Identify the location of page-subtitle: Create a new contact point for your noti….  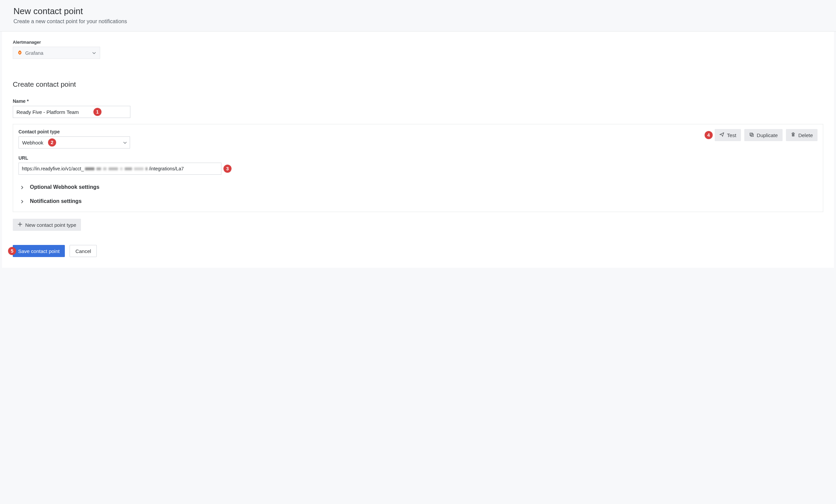
(418, 21).